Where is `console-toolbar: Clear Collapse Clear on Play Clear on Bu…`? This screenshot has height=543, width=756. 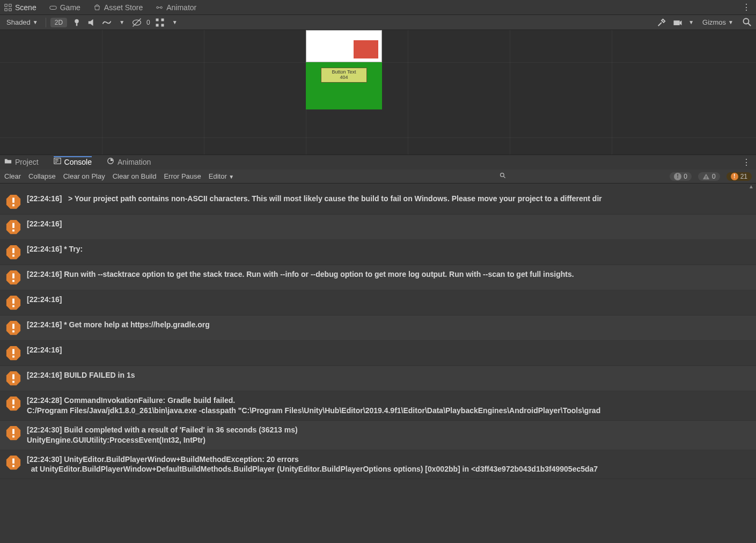 console-toolbar: Clear Collapse Clear on Play Clear on Bu… is located at coordinates (378, 177).